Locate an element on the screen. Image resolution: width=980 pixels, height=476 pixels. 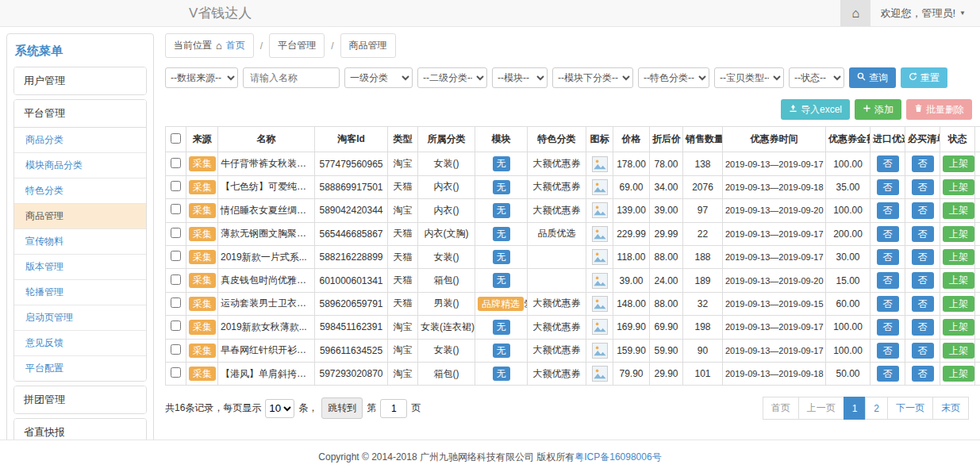
breadcrumb-home-link: 首页 is located at coordinates (236, 46).